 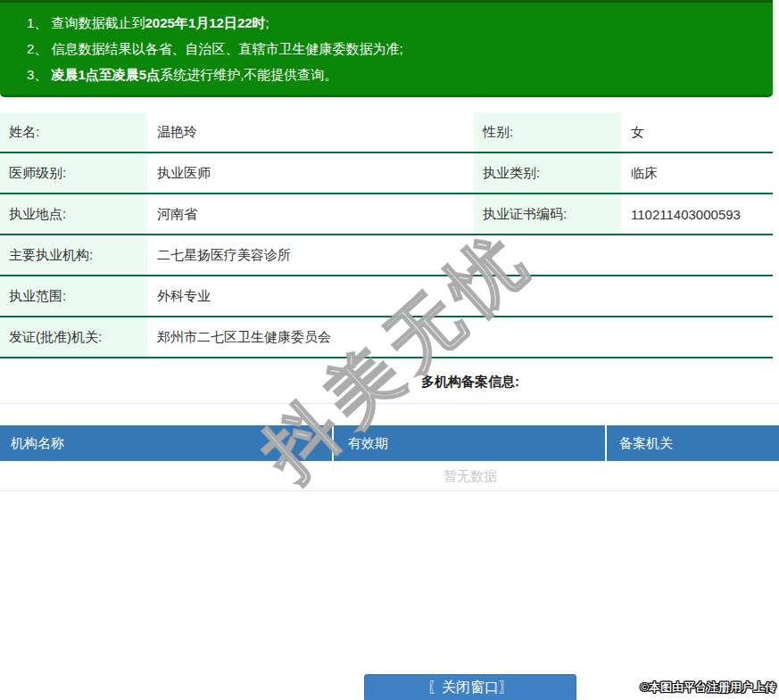 I want to click on doctor-level-label: 医师级别:, so click(x=73, y=173).